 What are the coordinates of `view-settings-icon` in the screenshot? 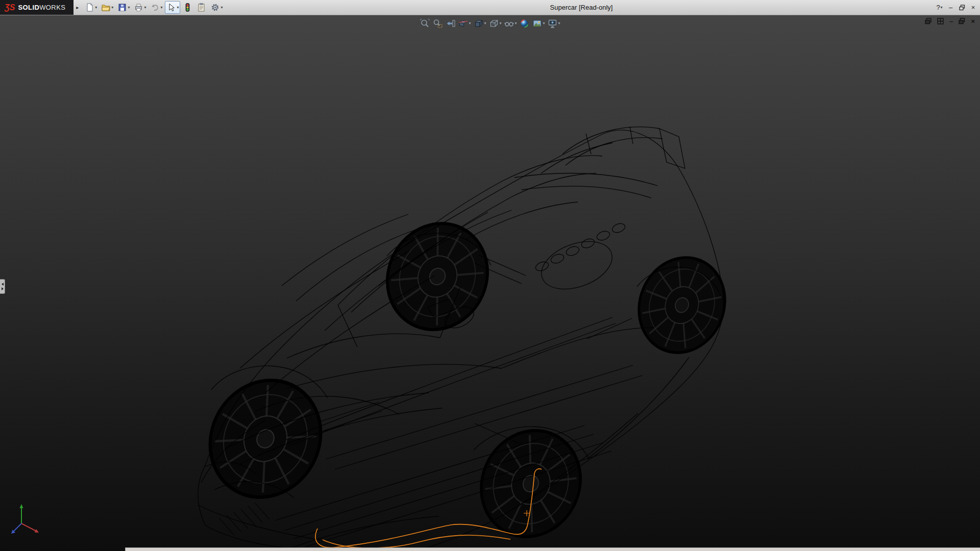 It's located at (553, 23).